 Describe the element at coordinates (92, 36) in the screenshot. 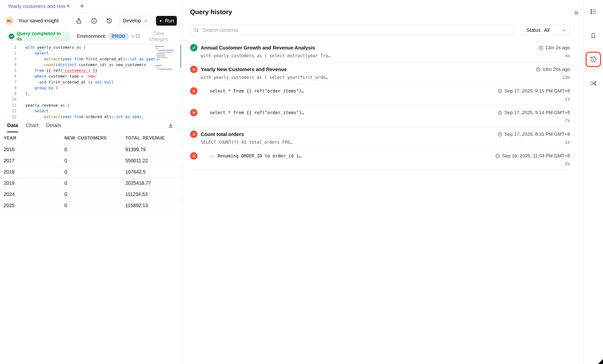

I see `environment-label: Environment:` at that location.